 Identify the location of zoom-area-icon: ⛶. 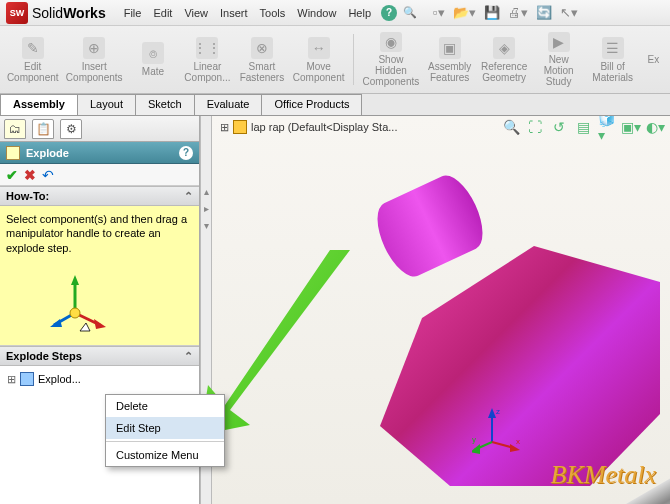
(535, 127).